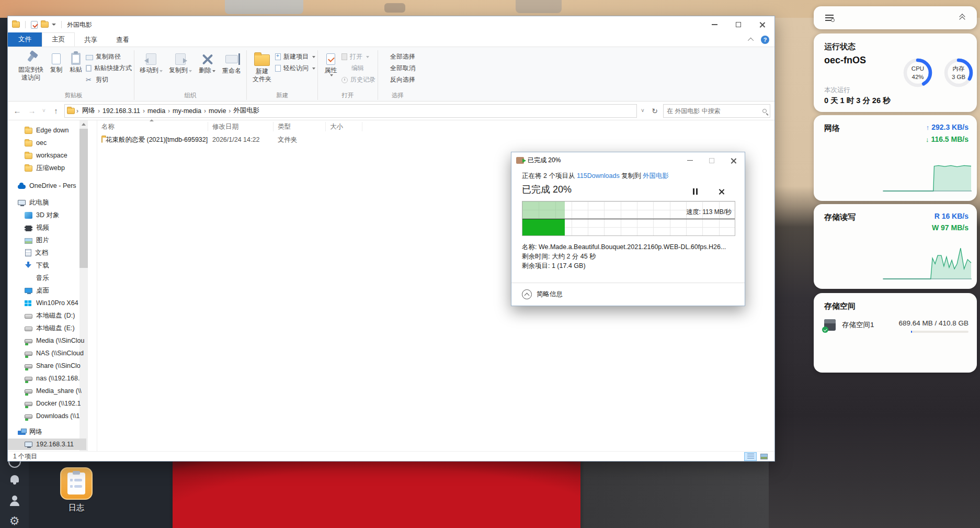 This screenshot has height=528, width=980. Describe the element at coordinates (762, 25) in the screenshot. I see `close-button` at that location.